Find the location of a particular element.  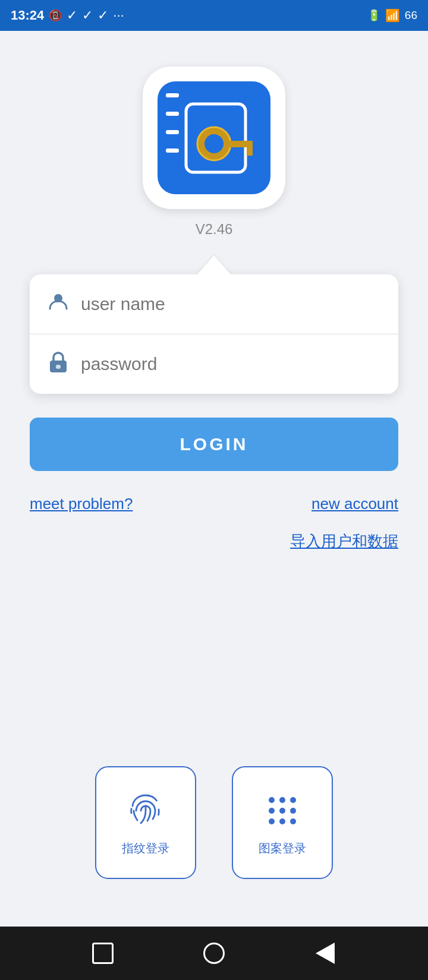

import-row: 导入用户和数据 is located at coordinates (214, 542).